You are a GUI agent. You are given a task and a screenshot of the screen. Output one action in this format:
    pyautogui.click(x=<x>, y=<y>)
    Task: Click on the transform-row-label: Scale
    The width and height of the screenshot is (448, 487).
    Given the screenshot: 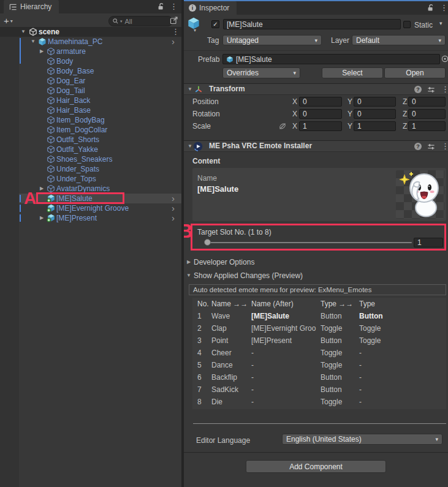 What is the action you would take?
    pyautogui.click(x=202, y=126)
    